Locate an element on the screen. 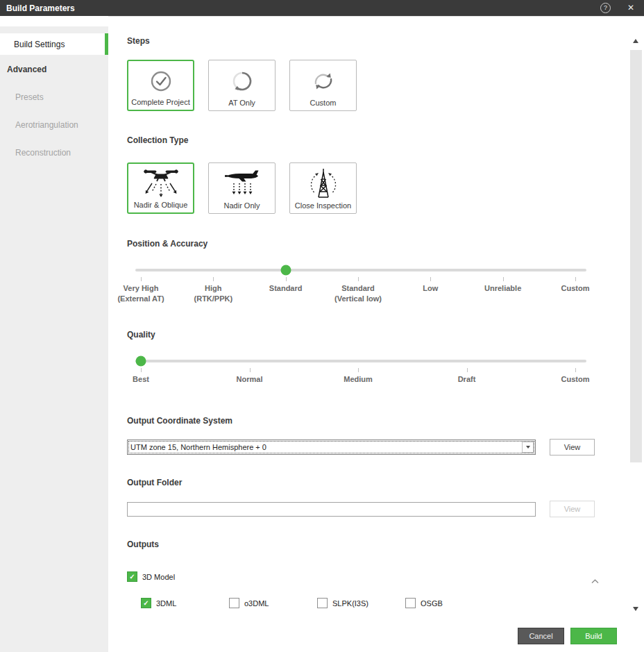  card-label: Complete Project is located at coordinates (160, 102).